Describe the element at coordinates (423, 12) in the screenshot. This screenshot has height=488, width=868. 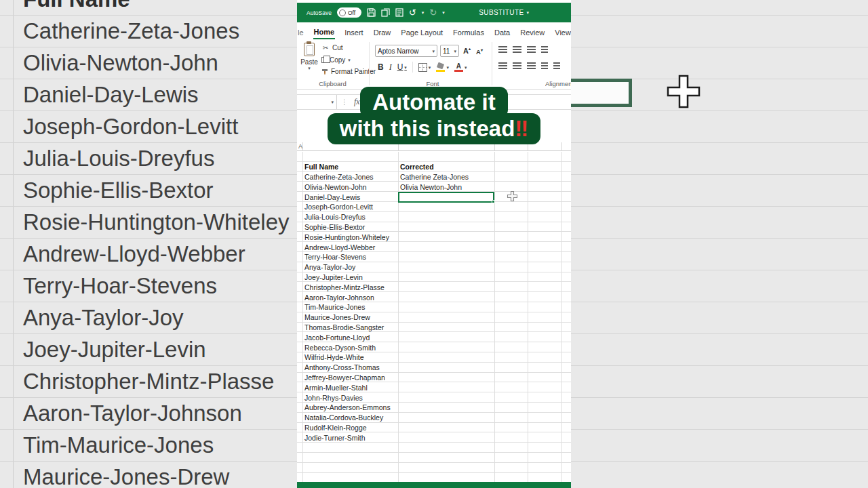
I see `undo-chevron-icon: ▾` at that location.